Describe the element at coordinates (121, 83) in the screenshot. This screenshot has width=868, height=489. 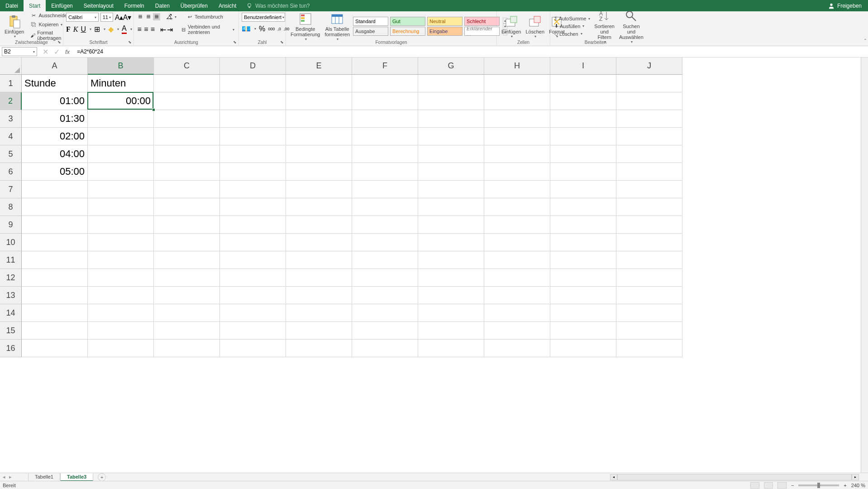
I see `cell-B1: Minuten` at that location.